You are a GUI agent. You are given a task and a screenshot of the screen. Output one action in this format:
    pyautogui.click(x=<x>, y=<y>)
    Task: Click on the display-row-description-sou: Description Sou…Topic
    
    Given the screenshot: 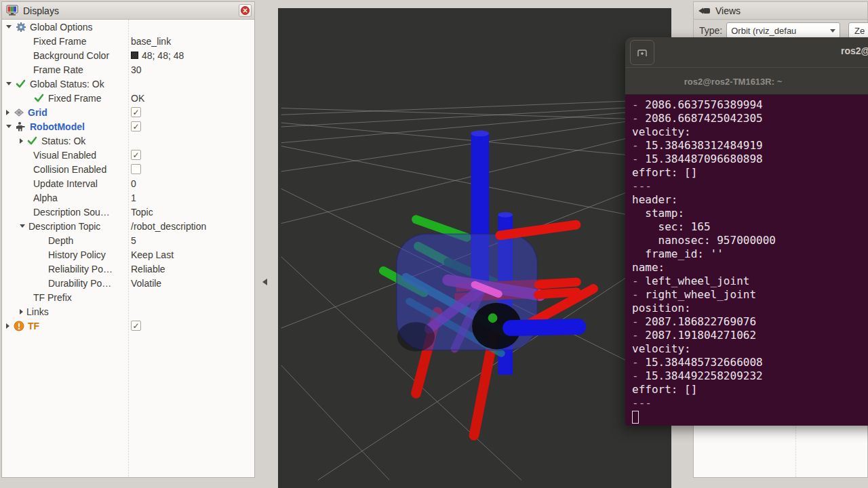 What is the action you would take?
    pyautogui.click(x=128, y=211)
    